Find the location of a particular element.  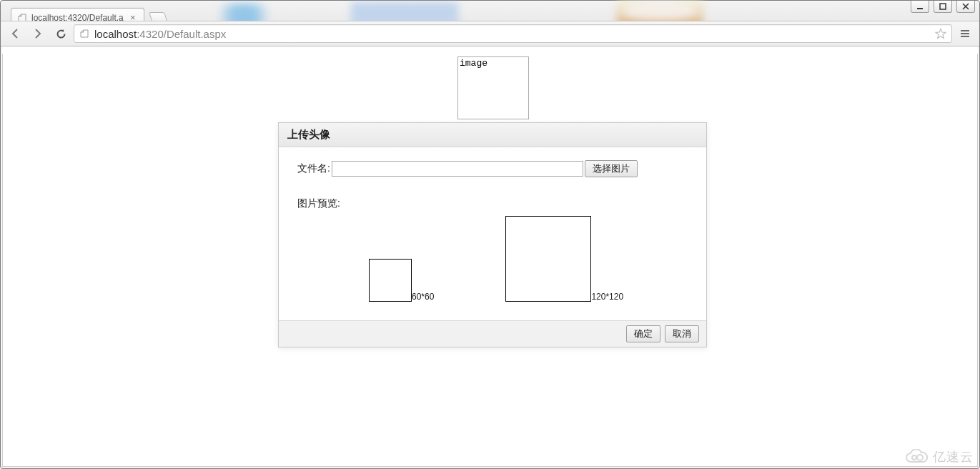

url-text: localhost:4320/Default.aspx is located at coordinates (515, 34).